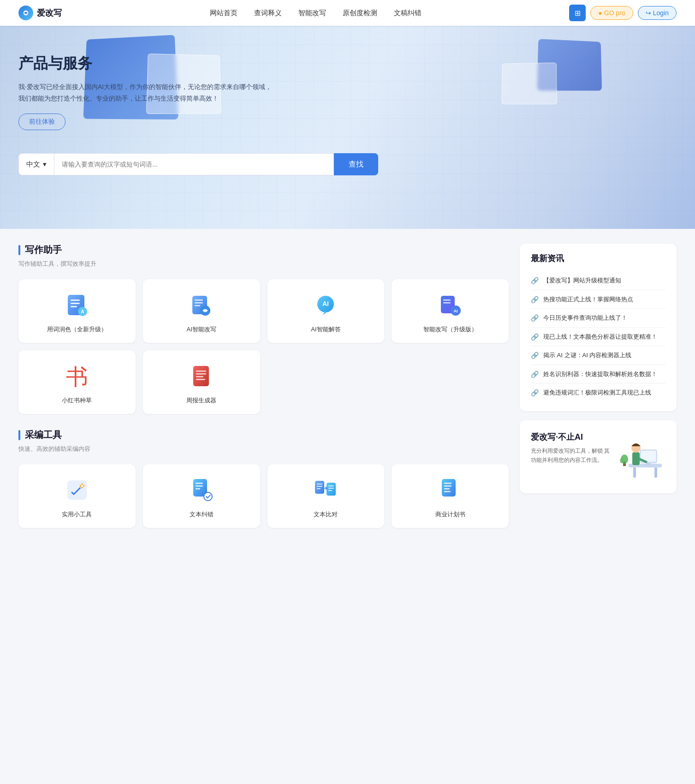  What do you see at coordinates (264, 347) in the screenshot?
I see `writing-tools-grid: A 用词润色（全新升级） AI智能改` at bounding box center [264, 347].